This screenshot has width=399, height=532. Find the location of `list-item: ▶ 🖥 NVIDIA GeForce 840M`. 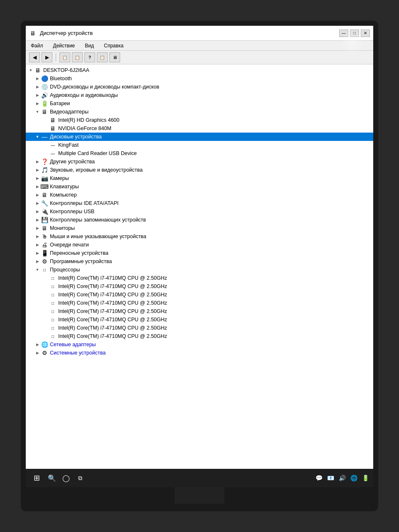

list-item: ▶ 🖥 NVIDIA GeForce 840M is located at coordinates (200, 128).